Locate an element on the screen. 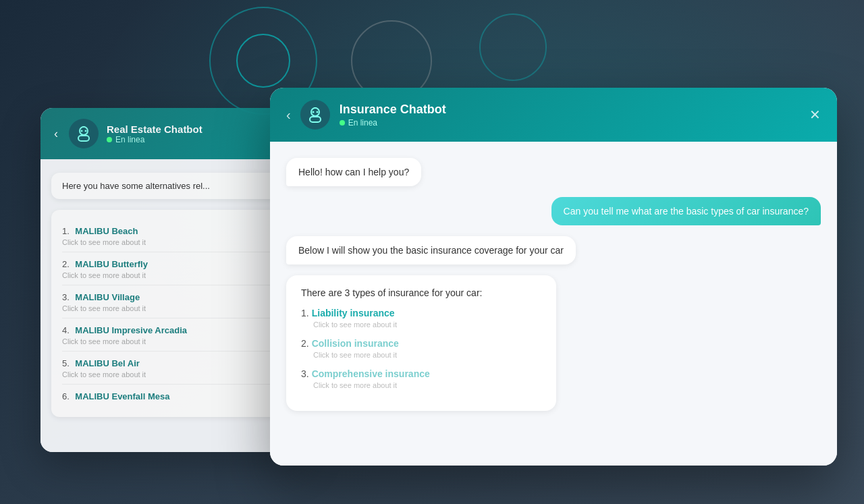 This screenshot has width=864, height=504. insurance-item-1-sub: Click to see more about it is located at coordinates (427, 325).